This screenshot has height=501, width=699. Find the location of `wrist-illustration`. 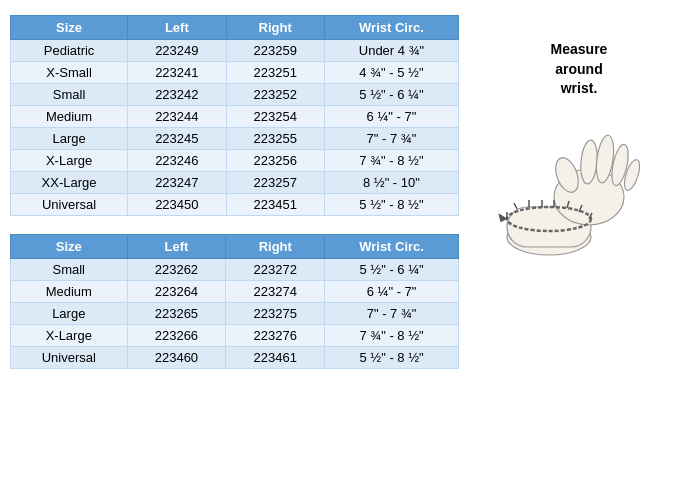

wrist-illustration is located at coordinates (579, 187).